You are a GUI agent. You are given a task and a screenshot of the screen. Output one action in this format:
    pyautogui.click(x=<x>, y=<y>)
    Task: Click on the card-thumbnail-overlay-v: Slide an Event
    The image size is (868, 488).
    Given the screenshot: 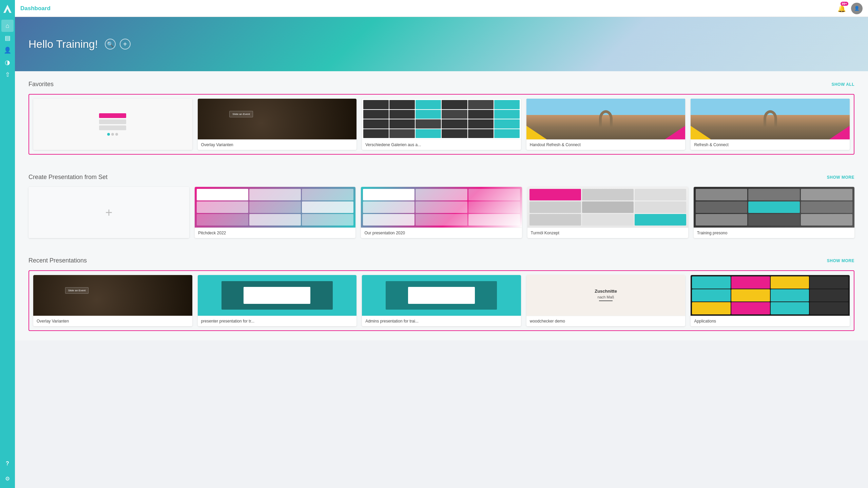 What is the action you would take?
    pyautogui.click(x=113, y=295)
    